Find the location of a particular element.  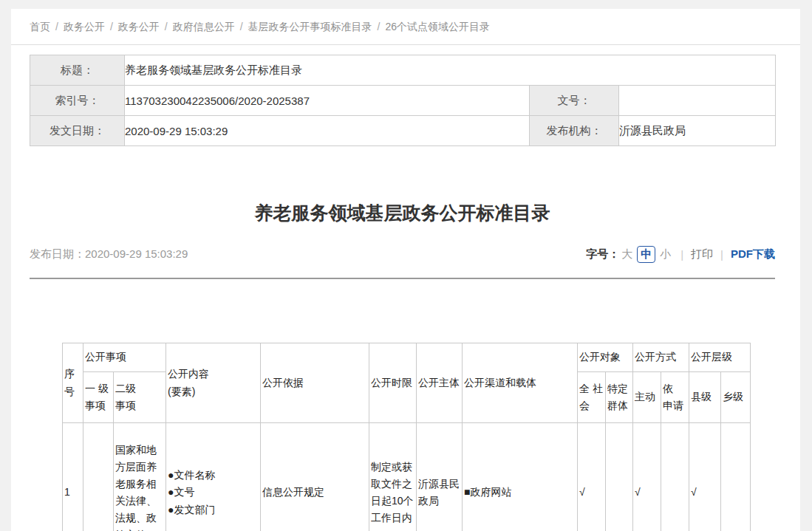

section-divider is located at coordinates (402, 278).